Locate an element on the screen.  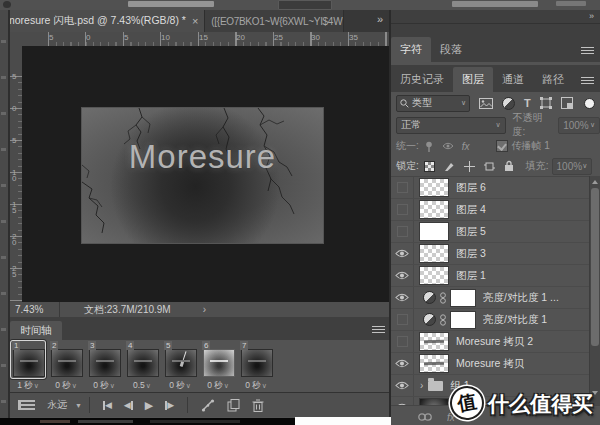
tab-timeline: 时间轴 is located at coordinates (36, 330).